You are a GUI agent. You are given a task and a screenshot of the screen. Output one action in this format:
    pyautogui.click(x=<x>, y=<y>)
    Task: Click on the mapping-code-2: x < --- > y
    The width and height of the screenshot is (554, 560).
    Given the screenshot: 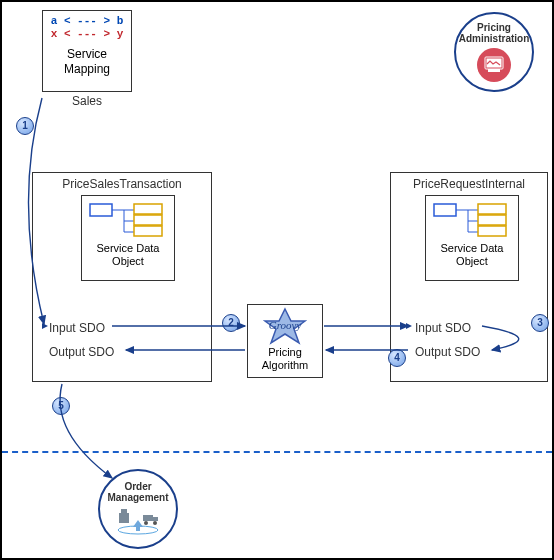 What is the action you would take?
    pyautogui.click(x=88, y=34)
    